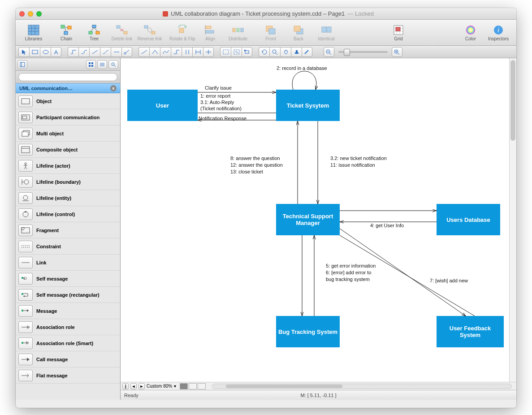  Describe the element at coordinates (30, 14) in the screenshot. I see `minimize-icon` at that location.